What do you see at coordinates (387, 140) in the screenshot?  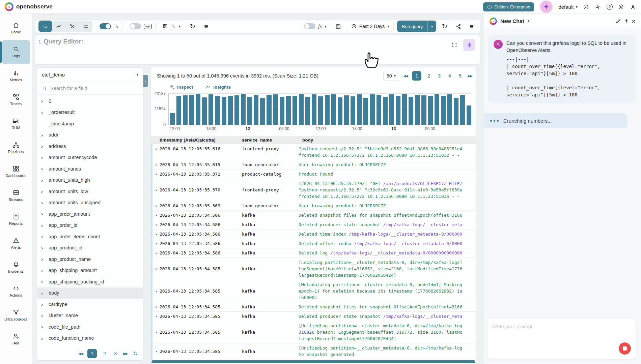 I see `column-body: body` at bounding box center [387, 140].